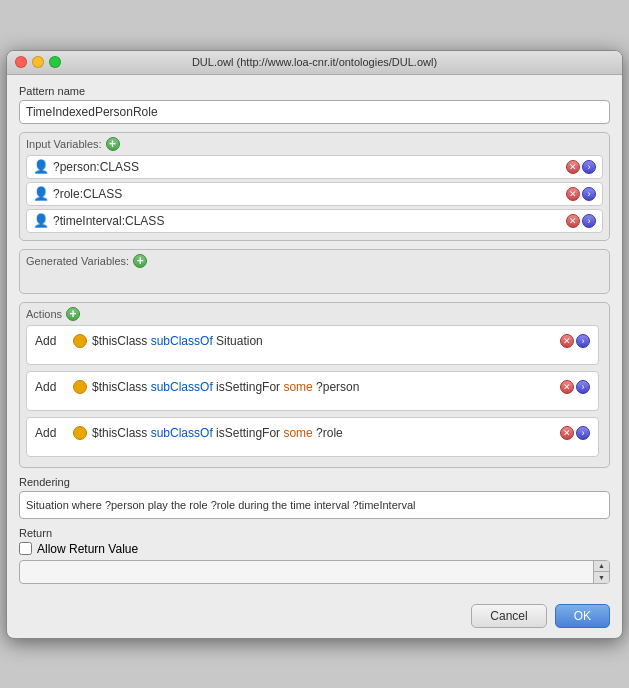 Image resolution: width=629 pixels, height=688 pixels. Describe the element at coordinates (38, 62) in the screenshot. I see `minimize-button` at that location.